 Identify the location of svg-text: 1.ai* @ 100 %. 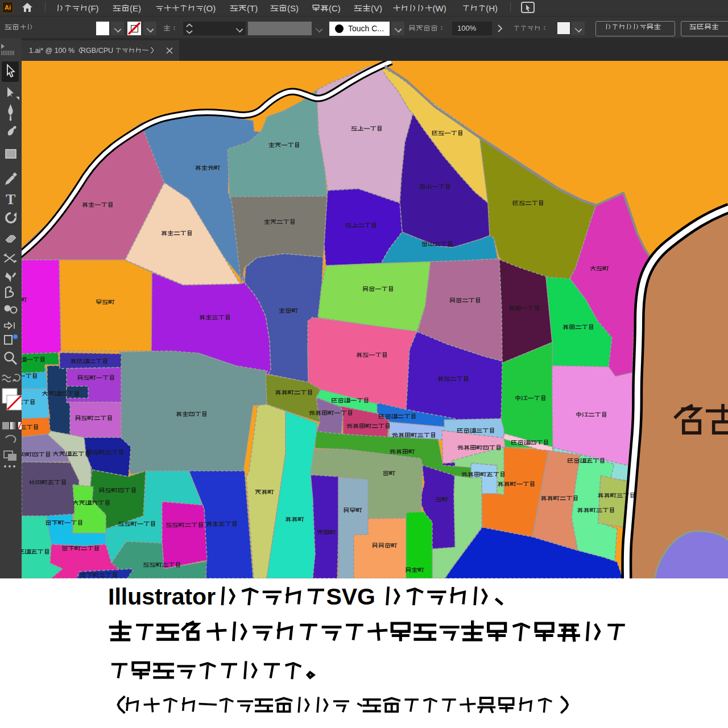
(52, 51).